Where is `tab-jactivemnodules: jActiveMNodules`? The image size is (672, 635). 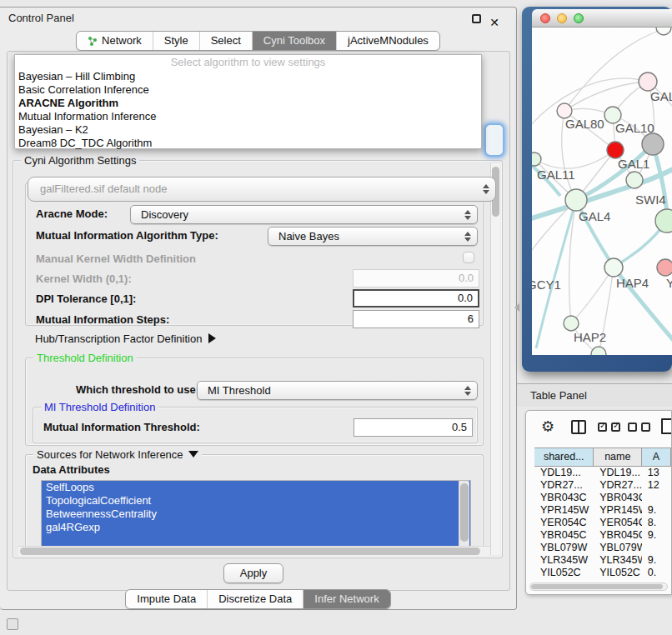
tab-jactivemnodules: jActiveMNodules is located at coordinates (388, 41).